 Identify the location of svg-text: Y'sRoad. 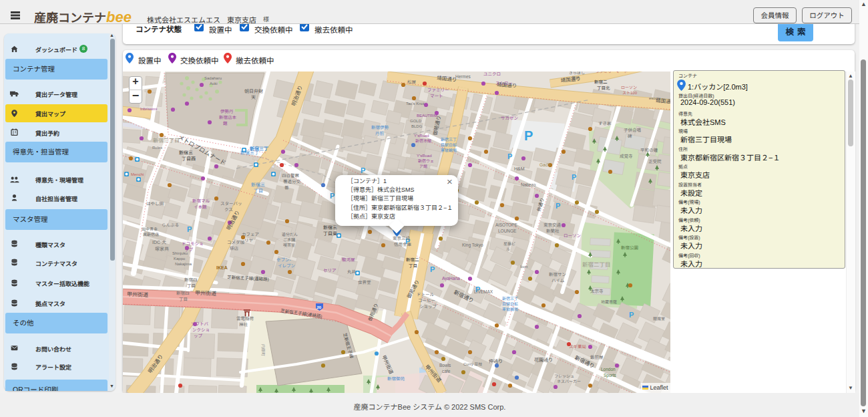
(425, 156).